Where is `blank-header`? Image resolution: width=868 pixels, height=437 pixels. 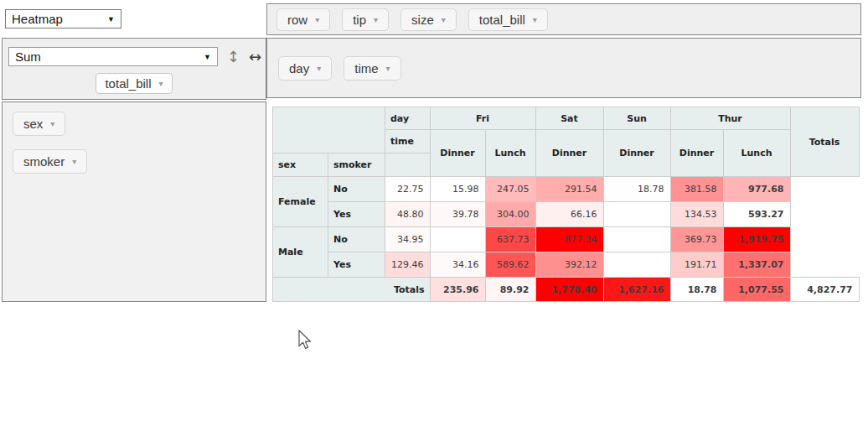 blank-header is located at coordinates (408, 165).